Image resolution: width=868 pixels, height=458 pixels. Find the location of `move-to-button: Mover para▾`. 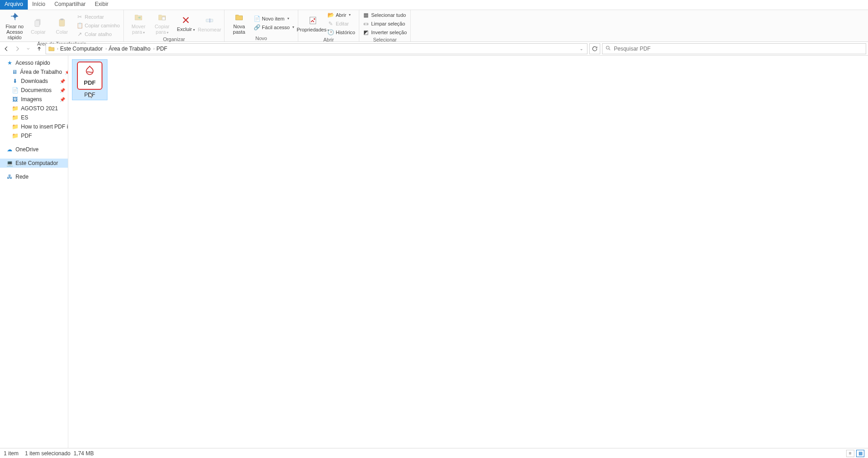

move-to-button: Mover para▾ is located at coordinates (138, 23).